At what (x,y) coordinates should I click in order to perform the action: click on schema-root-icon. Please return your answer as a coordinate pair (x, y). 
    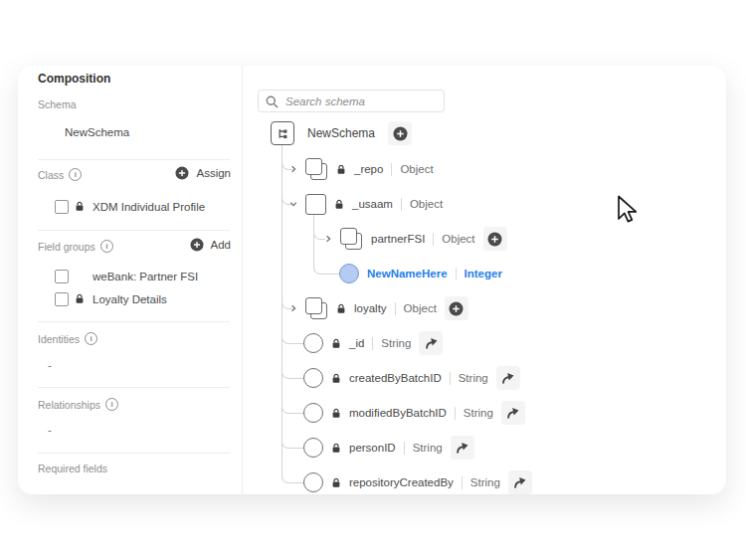
    Looking at the image, I should click on (282, 133).